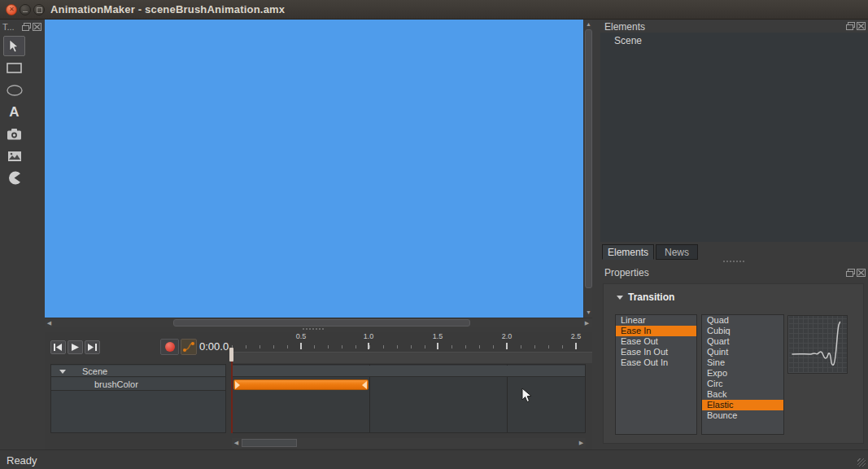  What do you see at coordinates (626, 273) in the screenshot?
I see `properties-panel-title: Properties` at bounding box center [626, 273].